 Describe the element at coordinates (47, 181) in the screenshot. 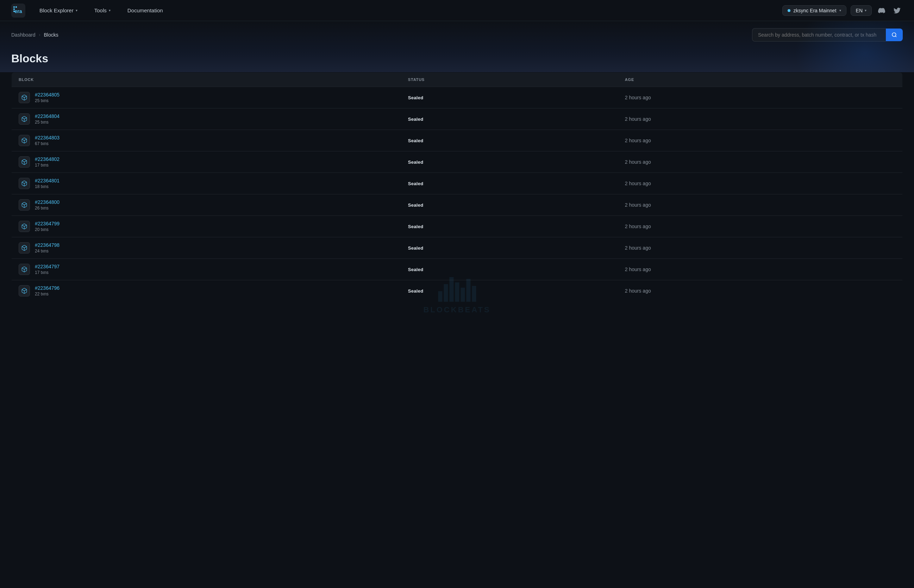

I see `block-number-link: #22364801` at that location.